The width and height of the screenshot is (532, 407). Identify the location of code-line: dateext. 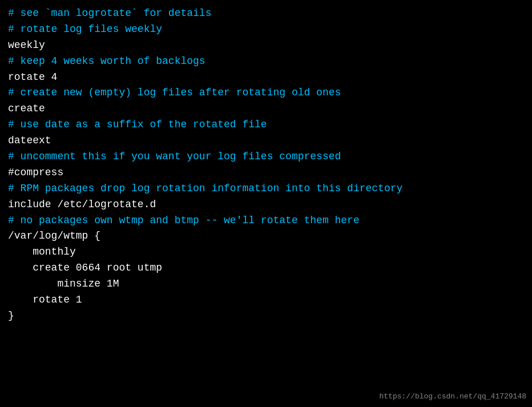
(266, 141).